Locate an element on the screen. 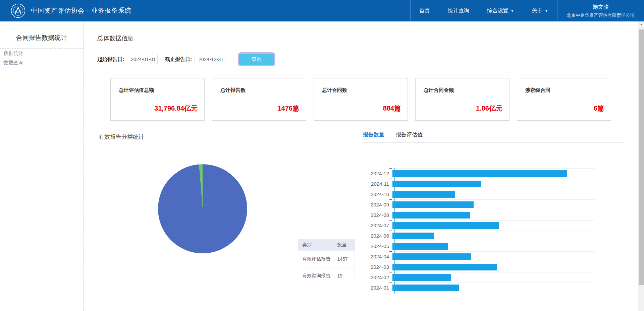 The image size is (644, 311). stat-card-label: 总计合同数 is located at coordinates (335, 90).